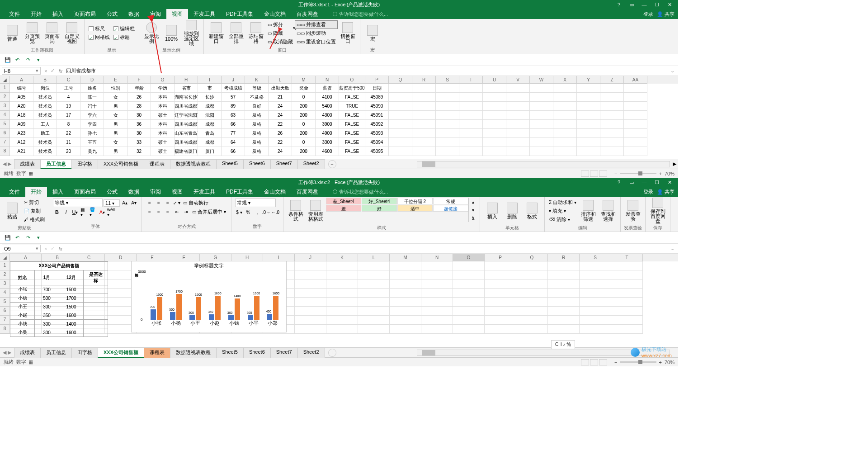 Image resolution: width=868 pixels, height=469 pixels. What do you see at coordinates (168, 212) in the screenshot?
I see `align-right-button: ≡` at bounding box center [168, 212].